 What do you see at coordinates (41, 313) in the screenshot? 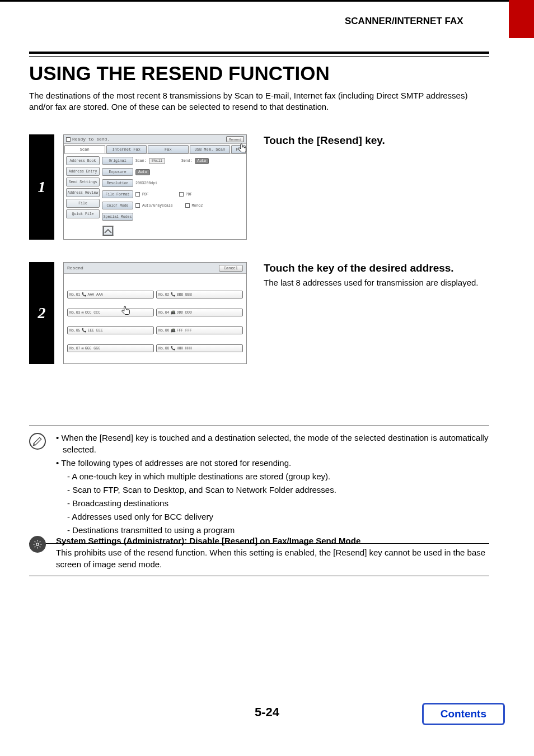
I see `step-number: 2` at bounding box center [41, 313].